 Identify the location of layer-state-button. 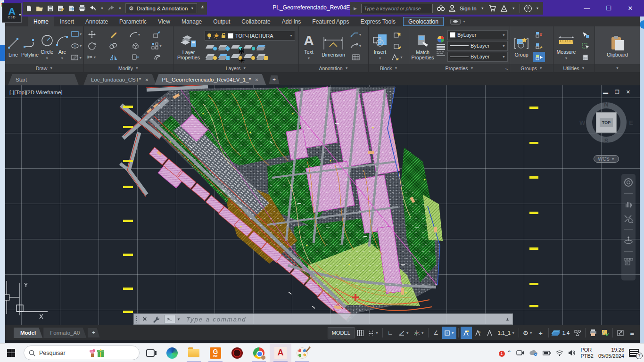
(262, 56).